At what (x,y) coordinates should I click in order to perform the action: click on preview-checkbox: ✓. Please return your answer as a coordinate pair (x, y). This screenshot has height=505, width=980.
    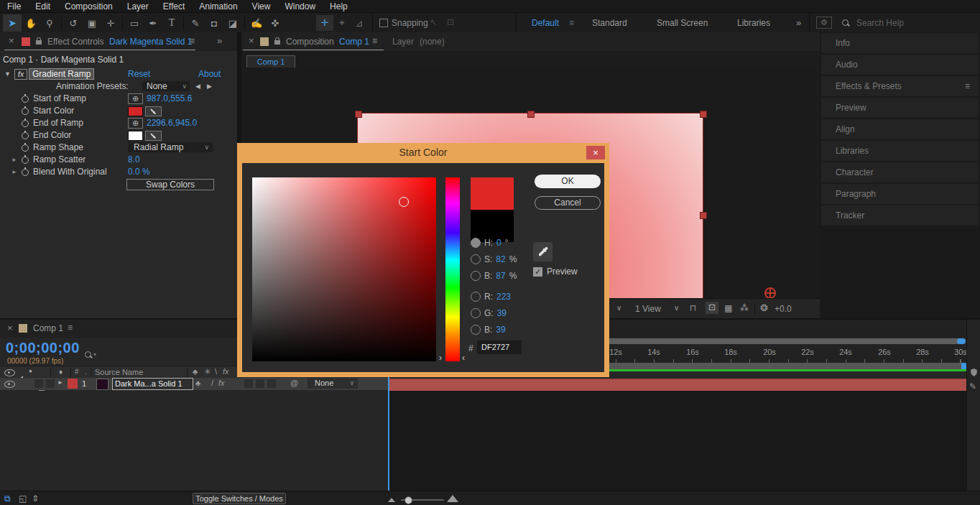
    Looking at the image, I should click on (537, 272).